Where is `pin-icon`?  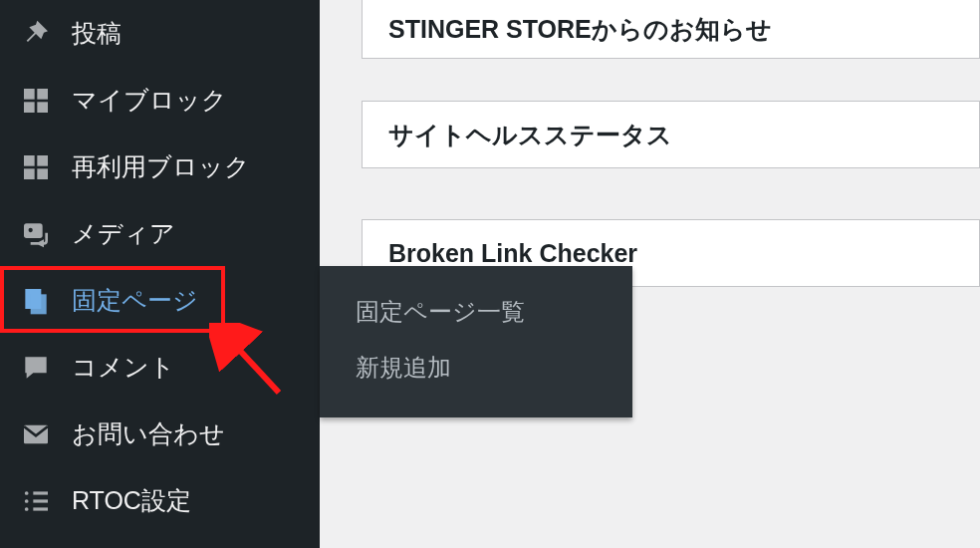
pin-icon is located at coordinates (36, 34).